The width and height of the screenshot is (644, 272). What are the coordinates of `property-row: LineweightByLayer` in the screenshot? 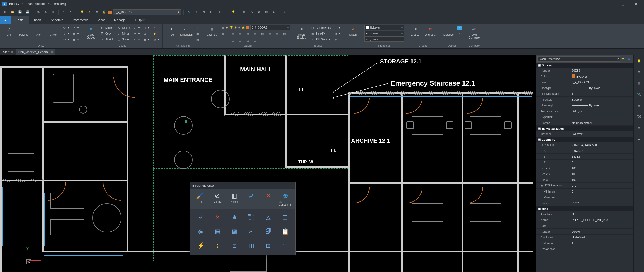 It's located at (585, 105).